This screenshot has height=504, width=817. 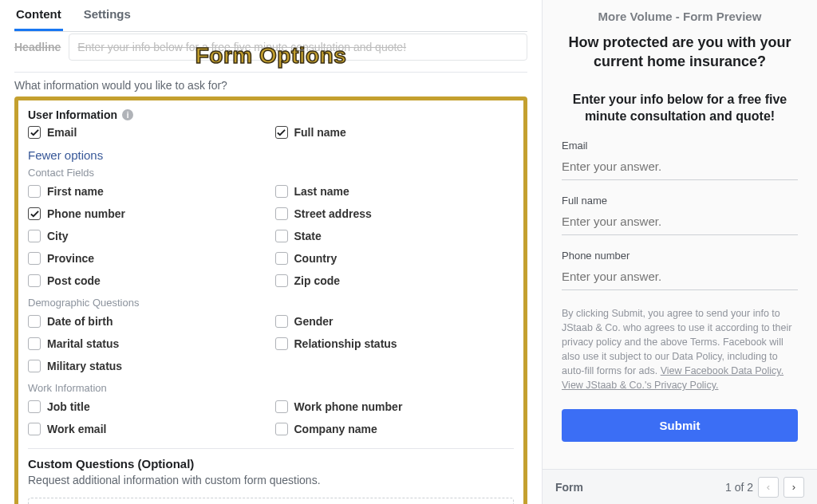 What do you see at coordinates (271, 85) in the screenshot?
I see `lead-question: What information would you like to ask f…` at bounding box center [271, 85].